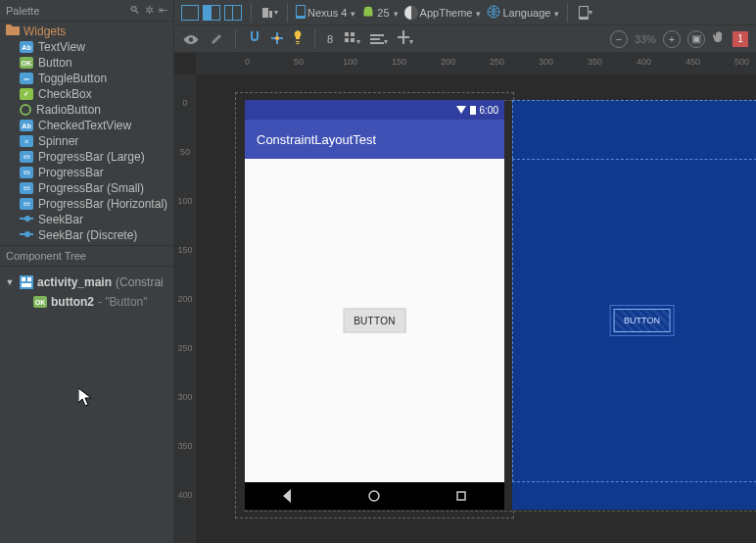 The height and width of the screenshot is (543, 756). Describe the element at coordinates (447, 13) in the screenshot. I see `theme-label: AppTheme` at that location.